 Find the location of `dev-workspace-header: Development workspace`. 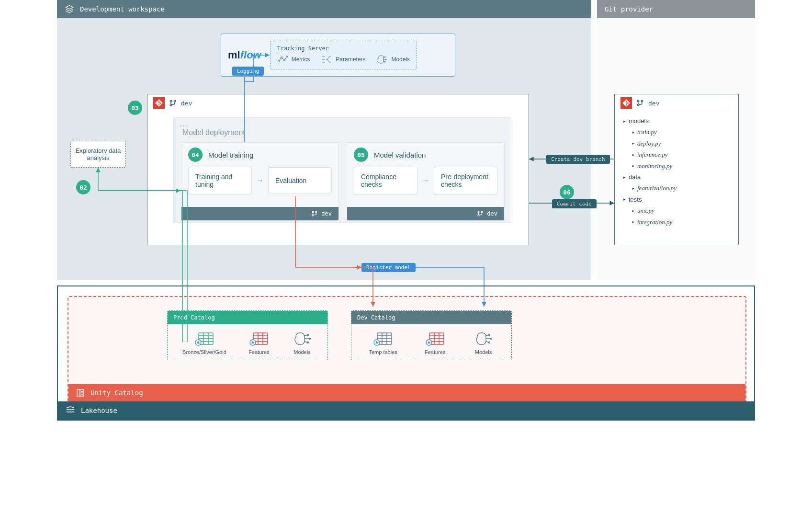

dev-workspace-header: Development workspace is located at coordinates (324, 9).